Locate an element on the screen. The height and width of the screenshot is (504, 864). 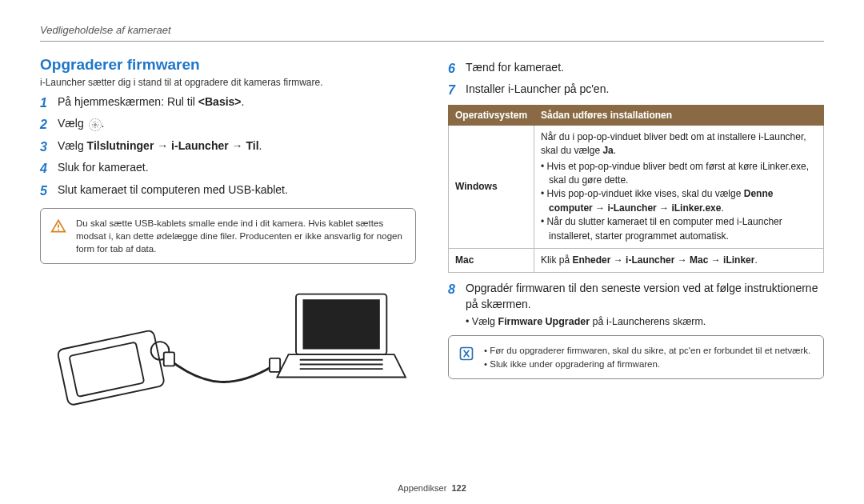
step-7: 7 Installer i-Launcher på pc'en. is located at coordinates (636, 90).